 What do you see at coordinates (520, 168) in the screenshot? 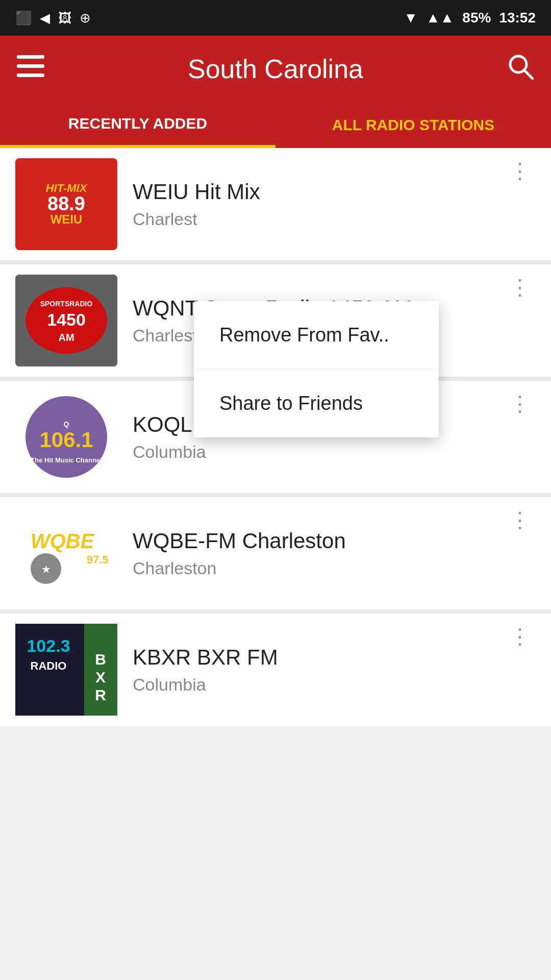
I see `more-button-weiu: ⋮` at bounding box center [520, 168].